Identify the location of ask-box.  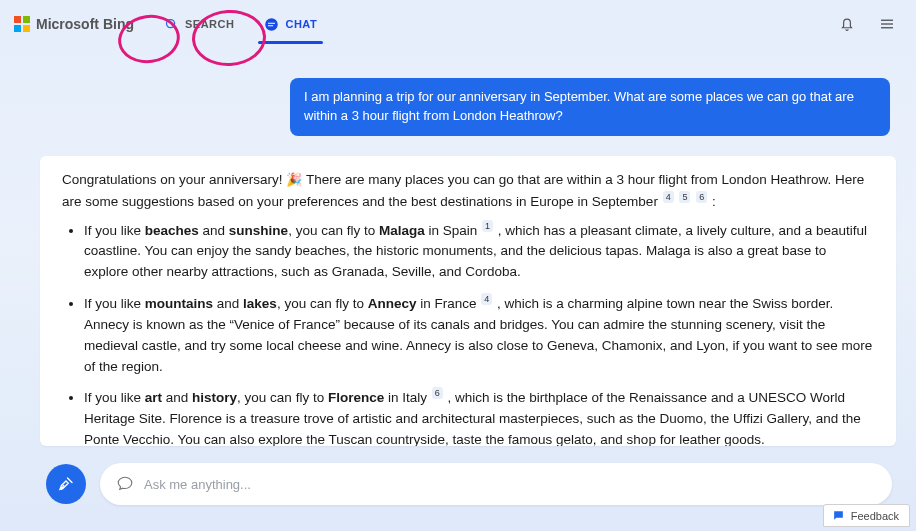
(496, 484).